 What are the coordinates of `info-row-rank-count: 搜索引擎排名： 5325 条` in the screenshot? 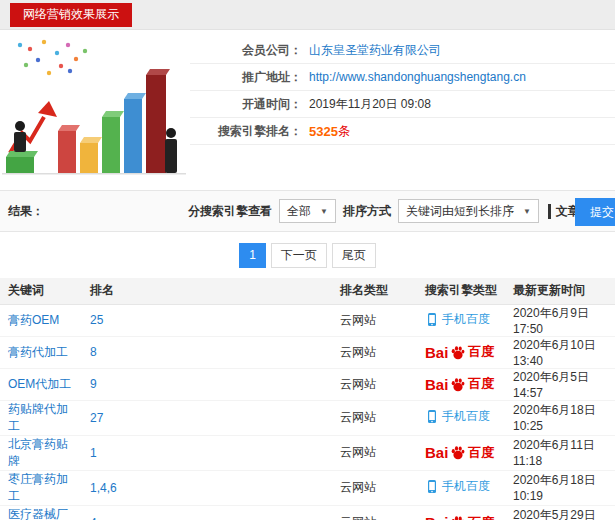 It's located at (402, 132).